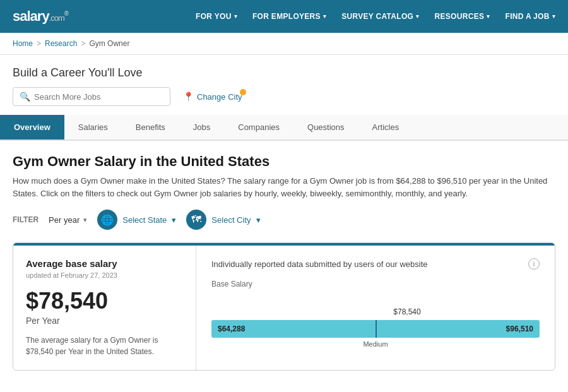  What do you see at coordinates (31, 16) in the screenshot?
I see `logo-text: salary` at bounding box center [31, 16].